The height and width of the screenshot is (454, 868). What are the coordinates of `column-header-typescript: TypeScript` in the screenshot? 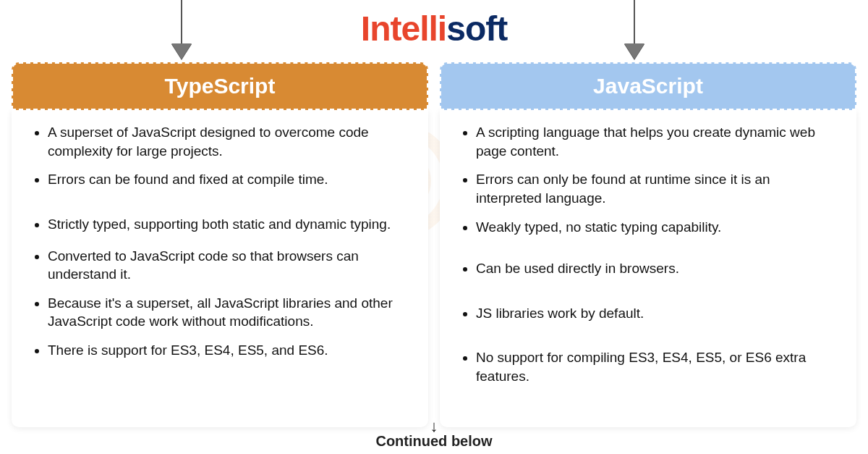 It's located at (220, 86).